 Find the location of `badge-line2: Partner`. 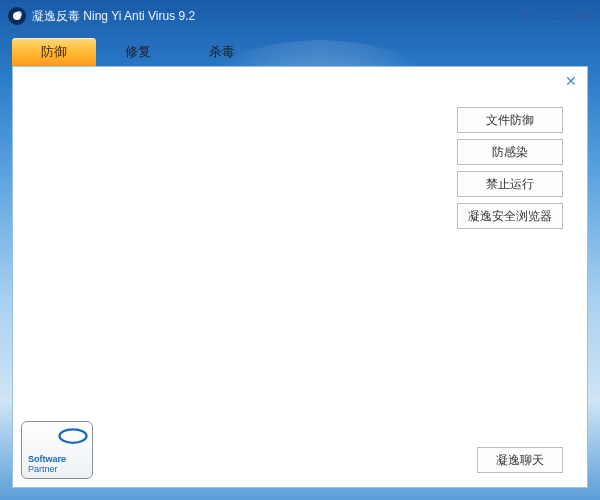

badge-line2: Partner is located at coordinates (57, 470).